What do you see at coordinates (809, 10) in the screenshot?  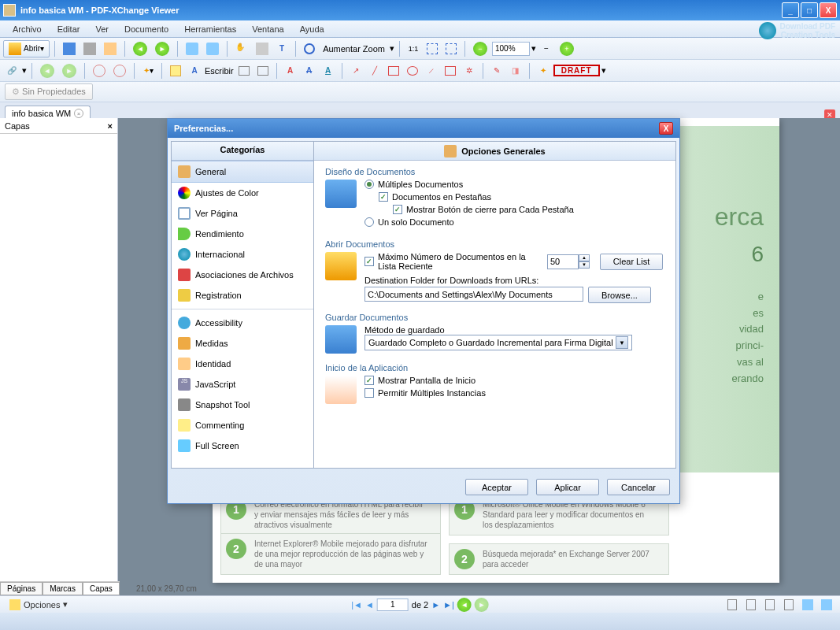 I see `maximize-button: □` at bounding box center [809, 10].